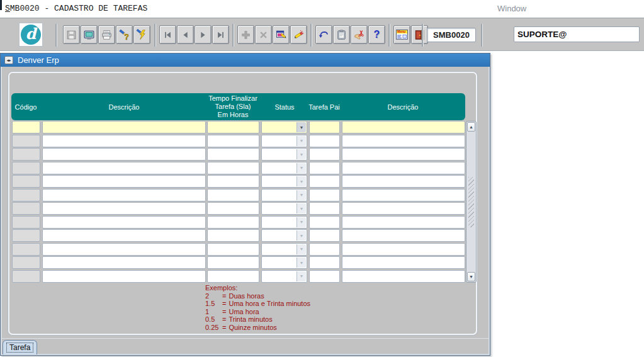  I want to click on previous-record-button, so click(185, 35).